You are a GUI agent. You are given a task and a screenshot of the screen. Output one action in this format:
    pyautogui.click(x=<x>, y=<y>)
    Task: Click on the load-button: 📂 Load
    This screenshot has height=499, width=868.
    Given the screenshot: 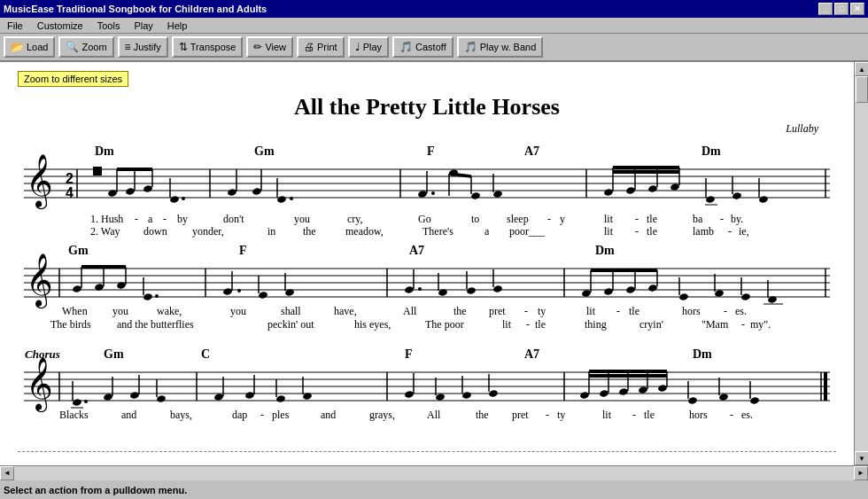 What is the action you would take?
    pyautogui.click(x=29, y=47)
    